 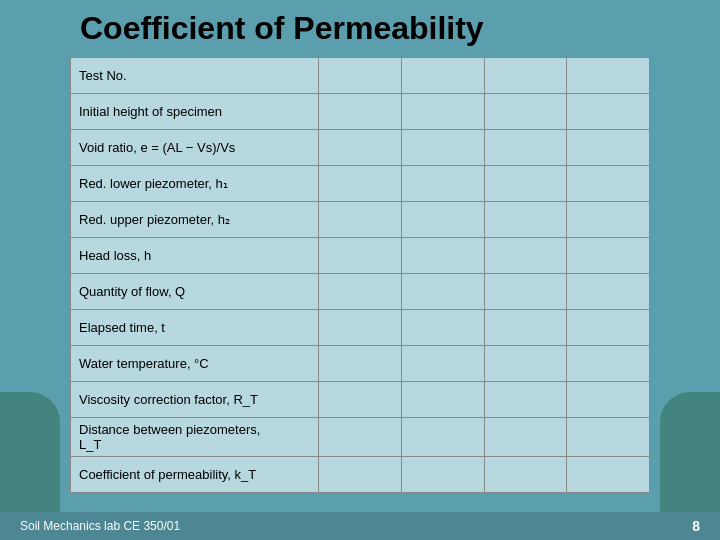 What do you see at coordinates (195, 364) in the screenshot?
I see `row-label-8: Water temperature, °C` at bounding box center [195, 364].